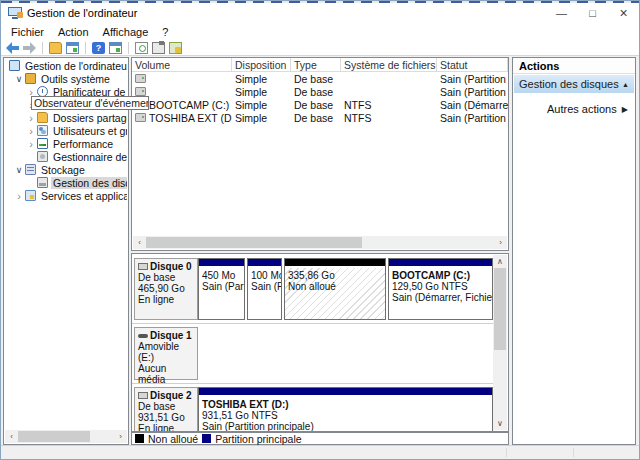  What do you see at coordinates (389, 64) in the screenshot?
I see `column-filesystem: Système de fichiers` at bounding box center [389, 64].